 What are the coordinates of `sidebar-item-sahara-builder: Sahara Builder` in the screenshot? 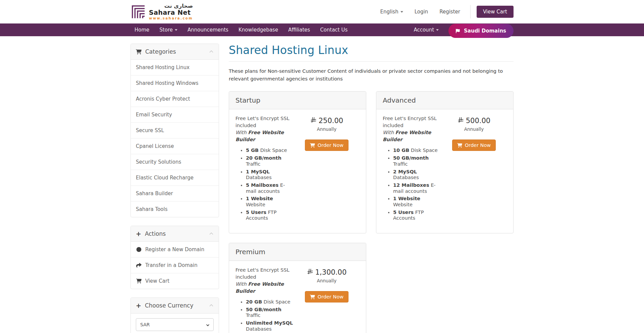 It's located at (175, 194).